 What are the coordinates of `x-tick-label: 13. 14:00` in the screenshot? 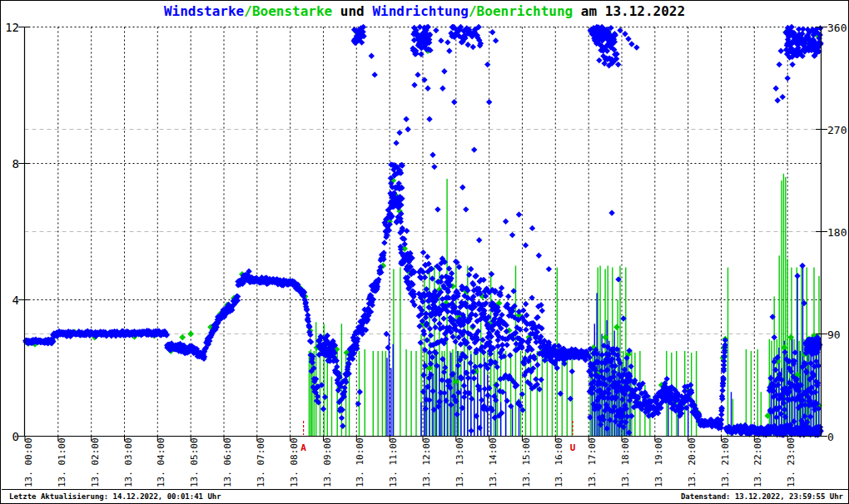 It's located at (493, 462).